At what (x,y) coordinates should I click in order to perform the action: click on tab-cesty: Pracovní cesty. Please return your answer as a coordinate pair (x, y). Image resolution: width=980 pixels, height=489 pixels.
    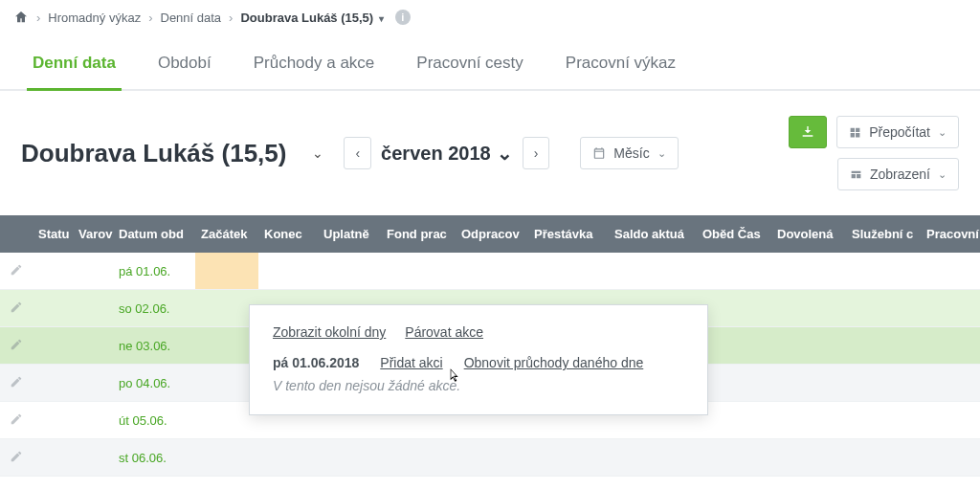
    Looking at the image, I should click on (470, 67).